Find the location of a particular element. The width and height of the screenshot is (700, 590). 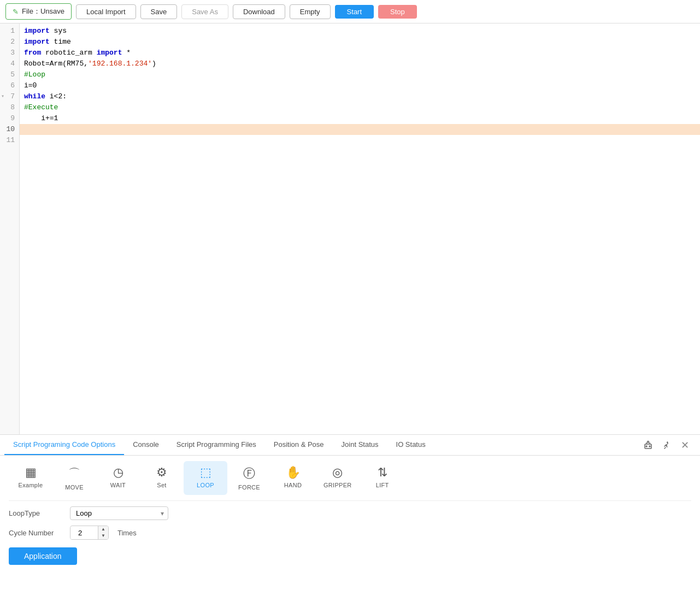

code-line-4: Robot=Arm(RM75,'192.168.1.234') is located at coordinates (360, 64).